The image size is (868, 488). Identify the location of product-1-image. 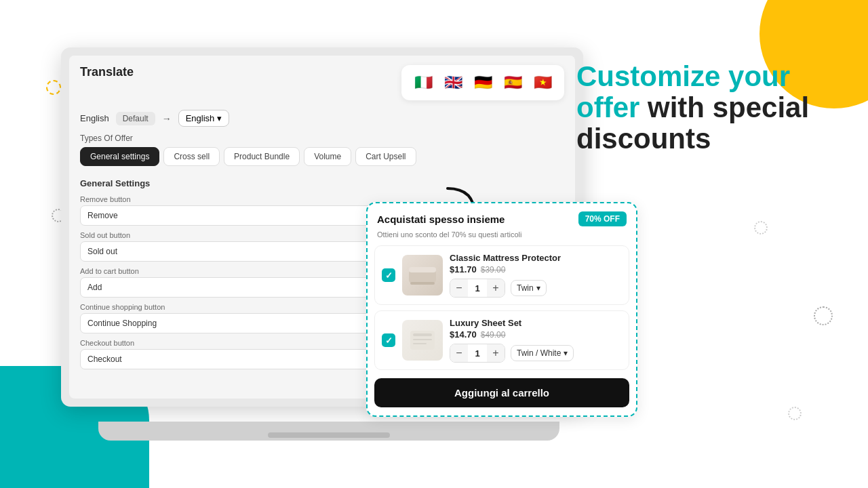
(422, 275).